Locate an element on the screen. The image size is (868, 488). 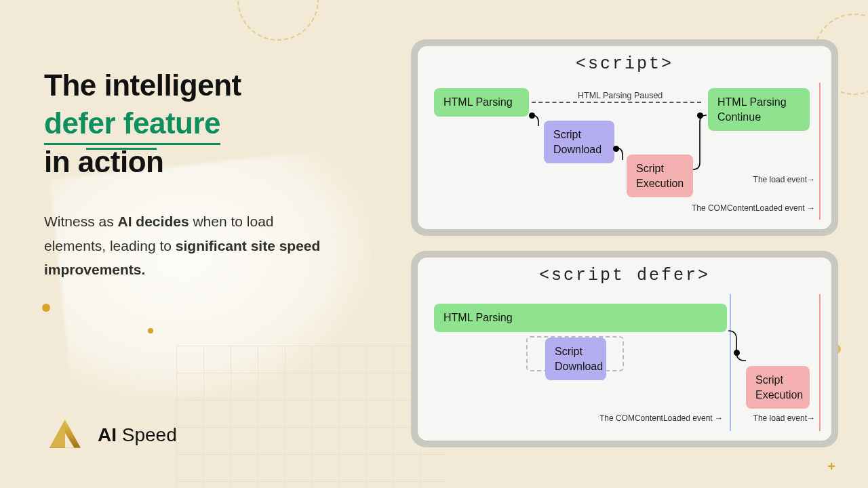
paused-dashed-line is located at coordinates (616, 102).